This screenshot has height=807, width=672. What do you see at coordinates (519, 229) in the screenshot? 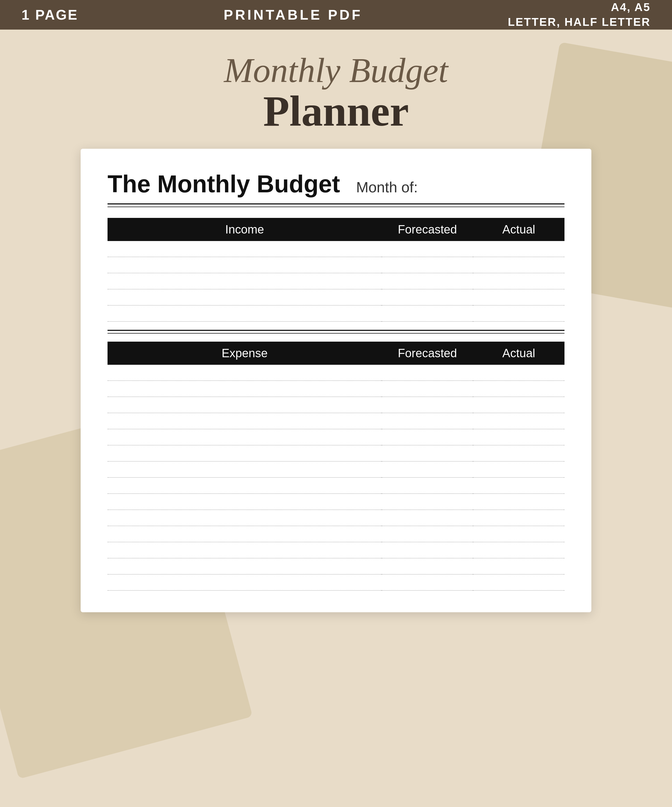
I see `income-actual-header: Actual` at bounding box center [519, 229].